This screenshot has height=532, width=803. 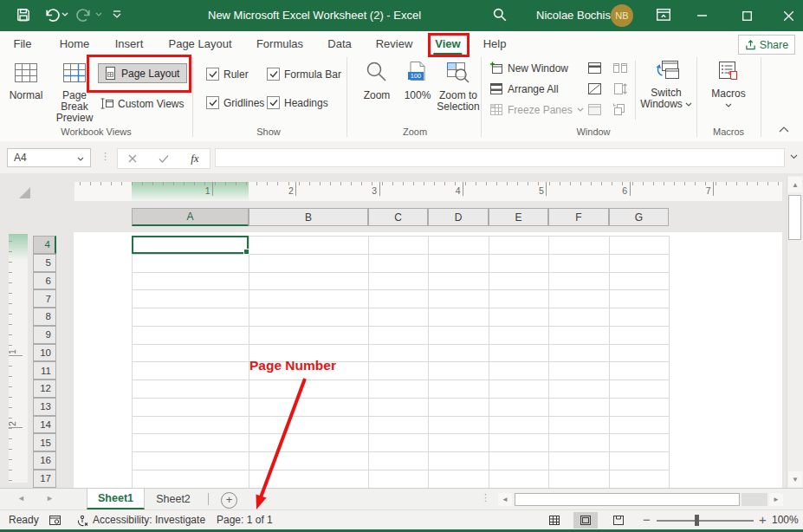 I want to click on collapse-ribbon-button, so click(x=784, y=130).